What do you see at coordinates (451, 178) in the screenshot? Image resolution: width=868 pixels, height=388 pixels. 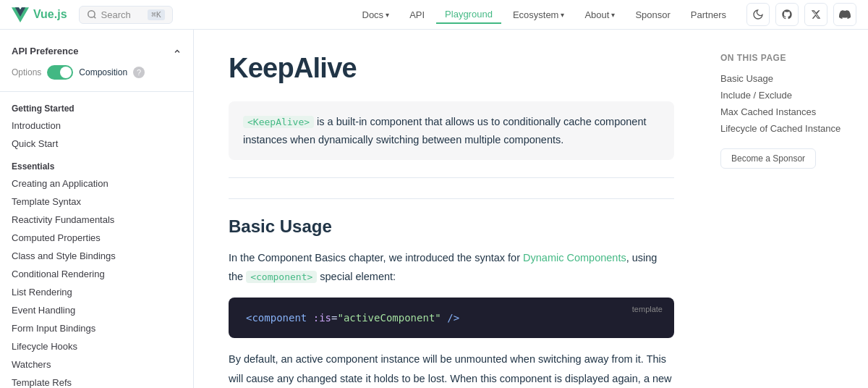 I see `section-divider` at bounding box center [451, 178].